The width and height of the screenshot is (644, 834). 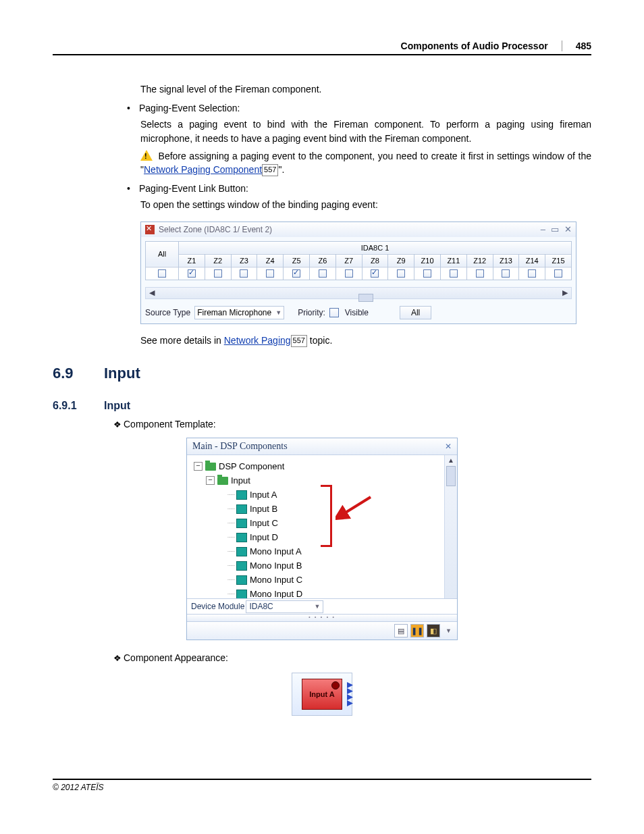 What do you see at coordinates (347, 230) in the screenshot?
I see `window-title: Select Zone (IDA8C 1/ Event 2)` at bounding box center [347, 230].